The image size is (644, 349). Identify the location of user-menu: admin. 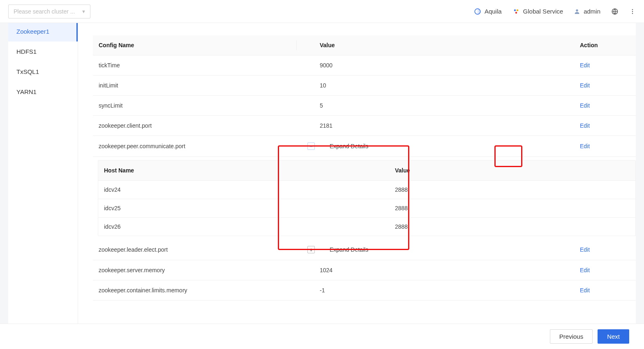
(587, 11).